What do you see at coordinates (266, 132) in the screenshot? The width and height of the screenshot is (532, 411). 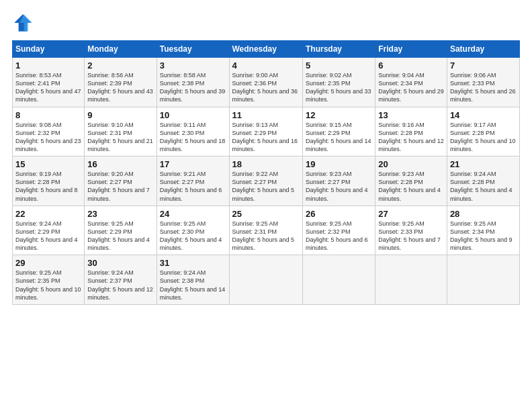 I see `week-row-2: 8Sunrise: 9:08 AMSunset: 2:32 PMDaylight…` at bounding box center [266, 132].